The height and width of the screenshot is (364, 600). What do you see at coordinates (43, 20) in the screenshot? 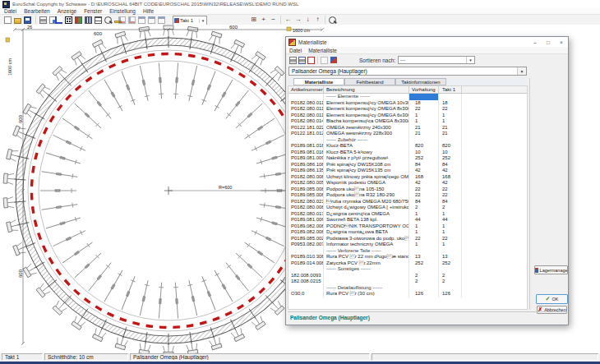
I see `print-icon` at bounding box center [43, 20].